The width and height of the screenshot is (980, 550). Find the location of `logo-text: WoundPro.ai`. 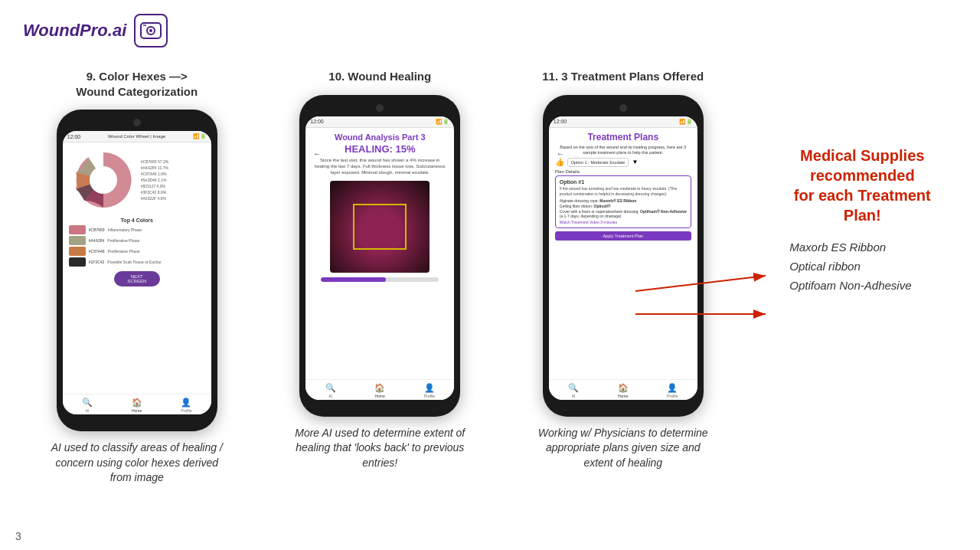

logo-text: WoundPro.ai is located at coordinates (75, 31).